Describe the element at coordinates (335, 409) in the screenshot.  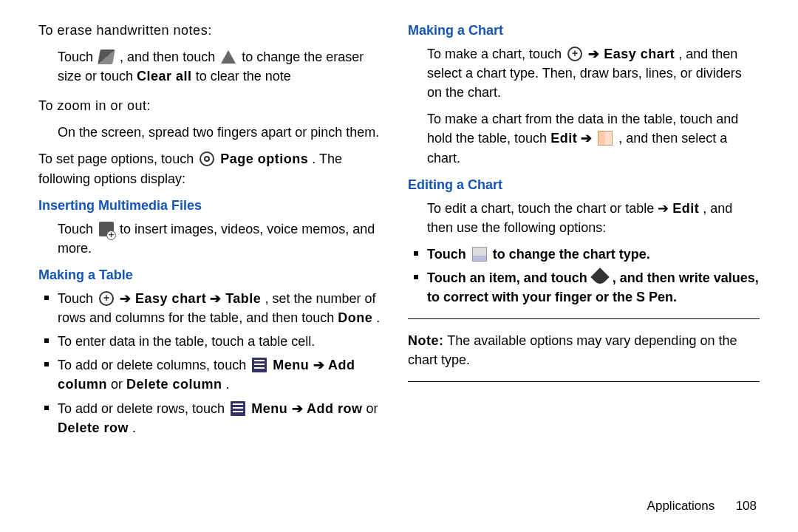
I see `add-row-label: Add row` at that location.